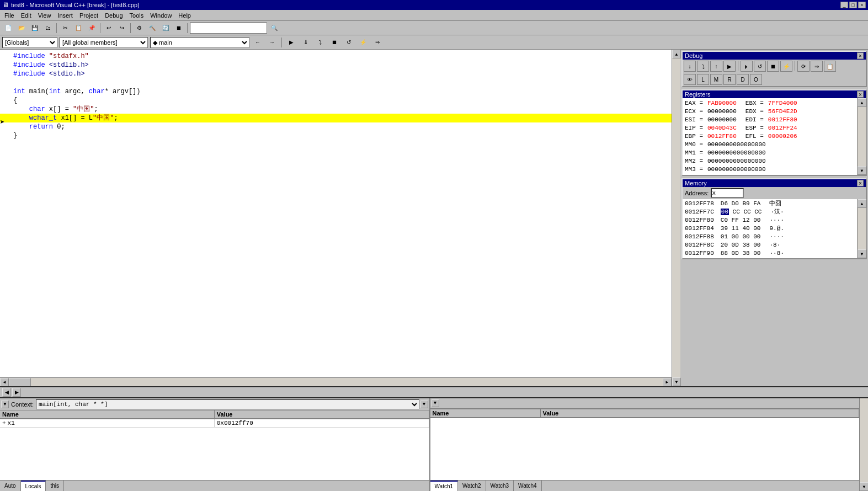  What do you see at coordinates (756, 79) in the screenshot?
I see `debug-output-btn: O` at bounding box center [756, 79].